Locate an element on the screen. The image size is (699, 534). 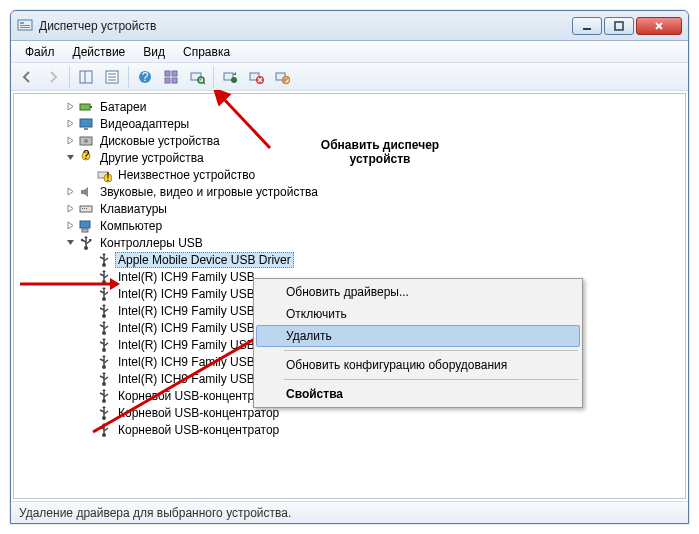
node-label: Контроллеры USB is located at coordinates (152, 243).